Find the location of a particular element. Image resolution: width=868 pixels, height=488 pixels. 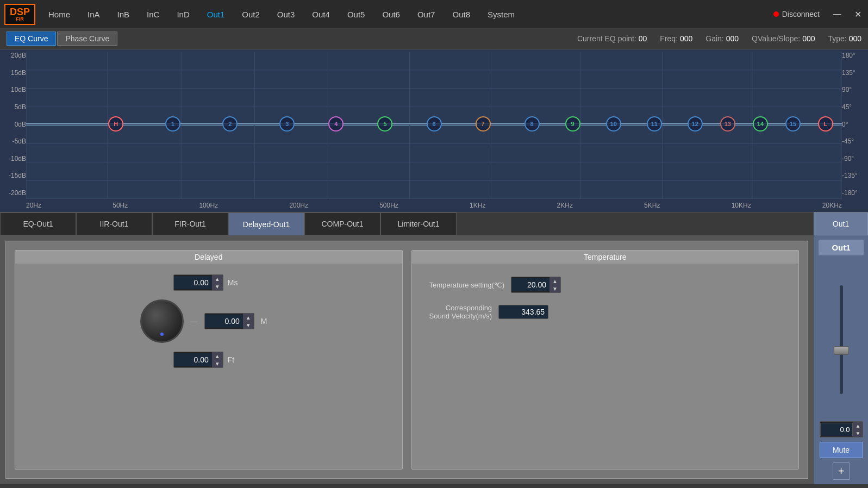

temp-input is located at coordinates (530, 285).